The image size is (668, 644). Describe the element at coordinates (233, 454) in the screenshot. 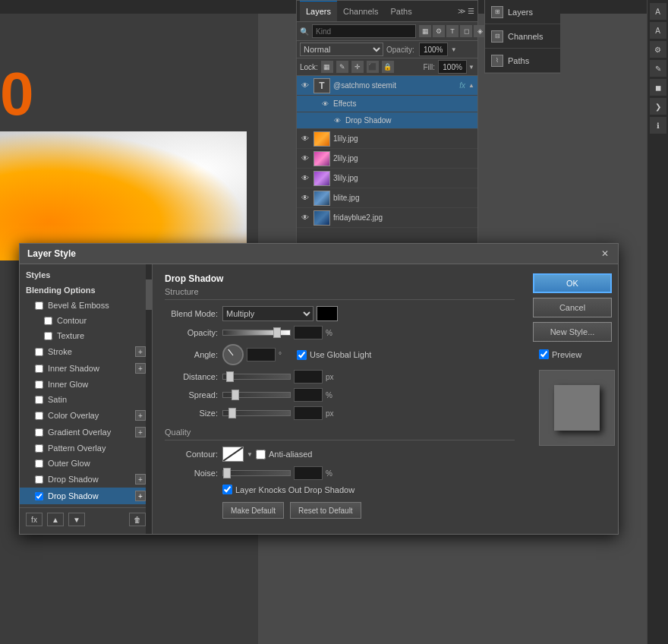

I see `contour-preview-btn` at that location.